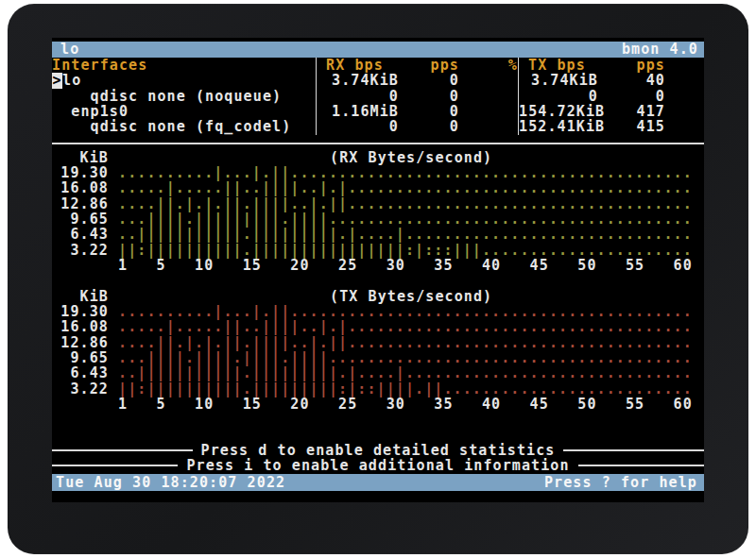 Image resolution: width=756 pixels, height=558 pixels. Describe the element at coordinates (357, 111) in the screenshot. I see `rx-bps-value: 1.16MiB` at that location.